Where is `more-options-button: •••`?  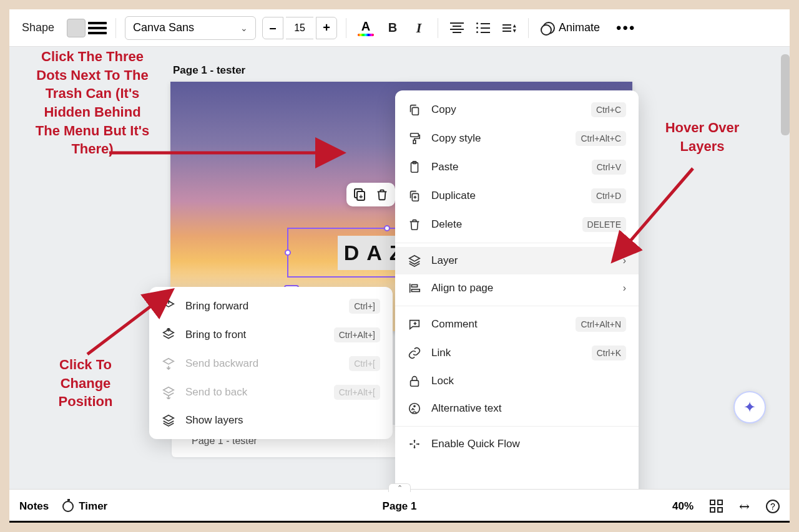 more-options-button: ••• is located at coordinates (625, 28).